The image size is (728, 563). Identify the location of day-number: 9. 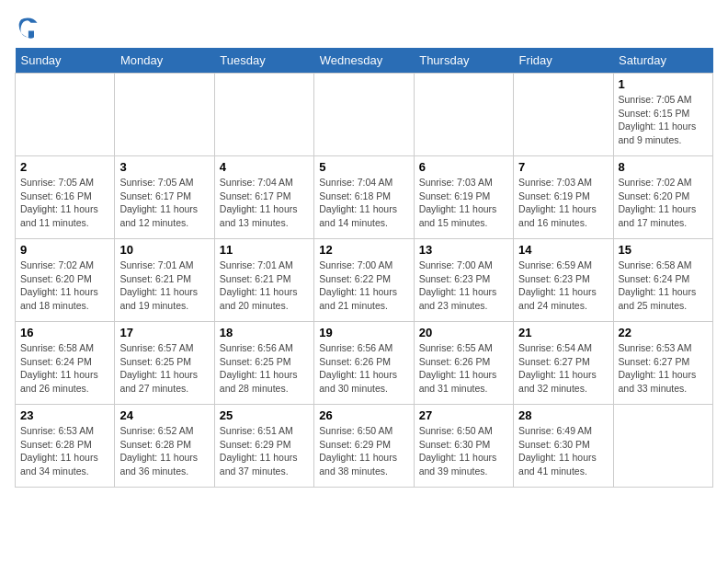
(64, 250).